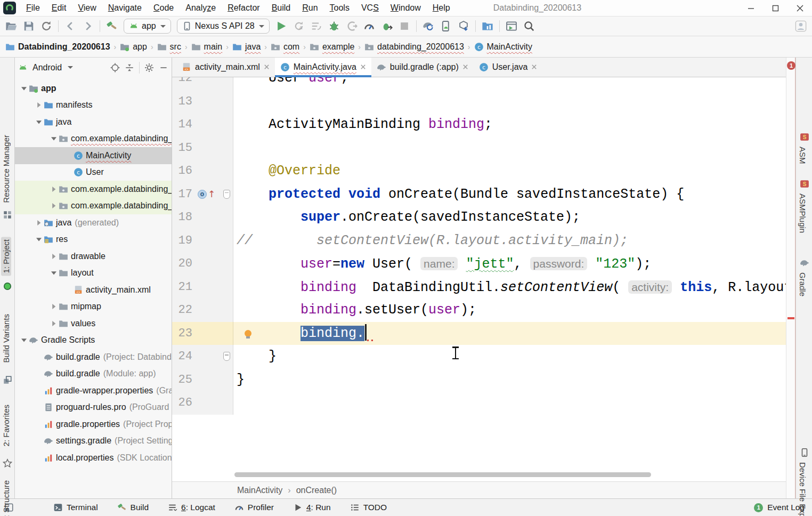 Image resolution: width=812 pixels, height=516 pixels. What do you see at coordinates (7, 215) in the screenshot?
I see `rm-icon` at bounding box center [7, 215].